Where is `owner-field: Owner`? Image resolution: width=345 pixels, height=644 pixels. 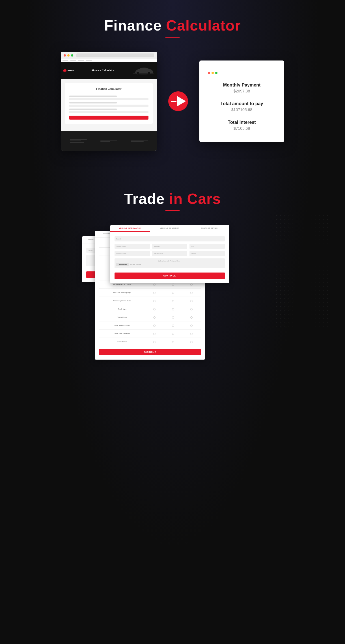
owner-field: Owner is located at coordinates (207, 254).